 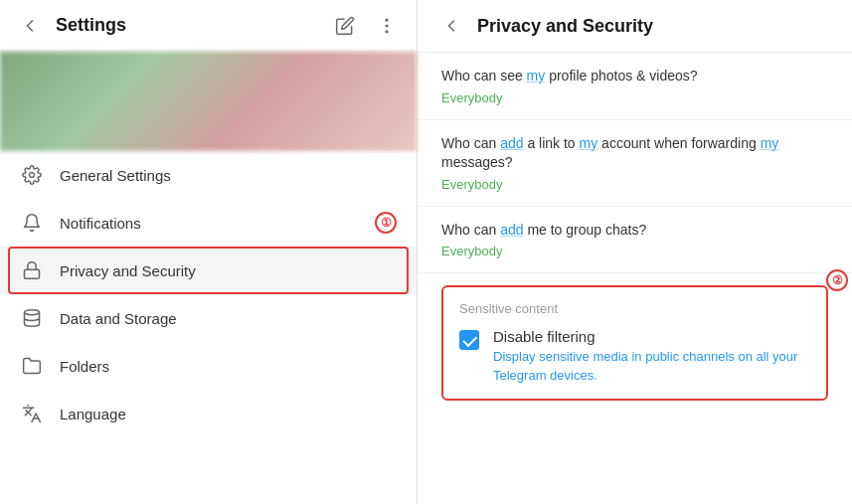 What do you see at coordinates (32, 414) in the screenshot?
I see `translate-icon` at bounding box center [32, 414].